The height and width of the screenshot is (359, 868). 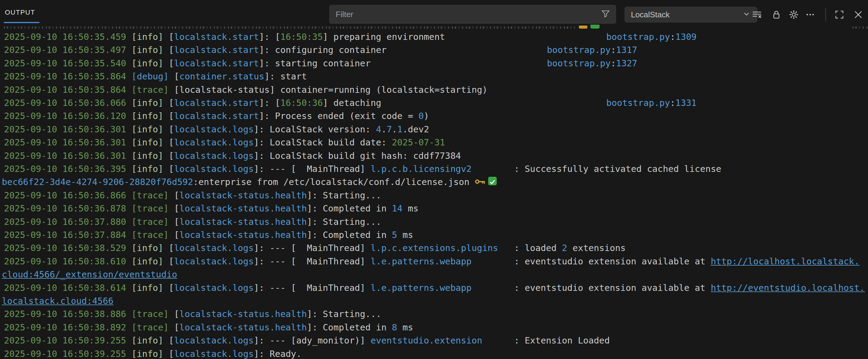 What do you see at coordinates (436, 90) in the screenshot?
I see `log-row: 2025-09-10 16:50:35.864 [trace] [localst…` at bounding box center [436, 90].